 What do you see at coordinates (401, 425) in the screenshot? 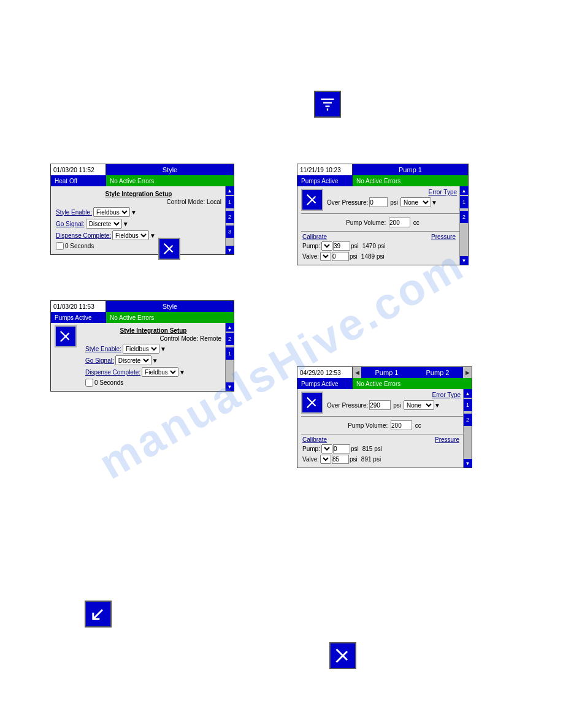
I see `panel4-pv-input` at bounding box center [401, 425].